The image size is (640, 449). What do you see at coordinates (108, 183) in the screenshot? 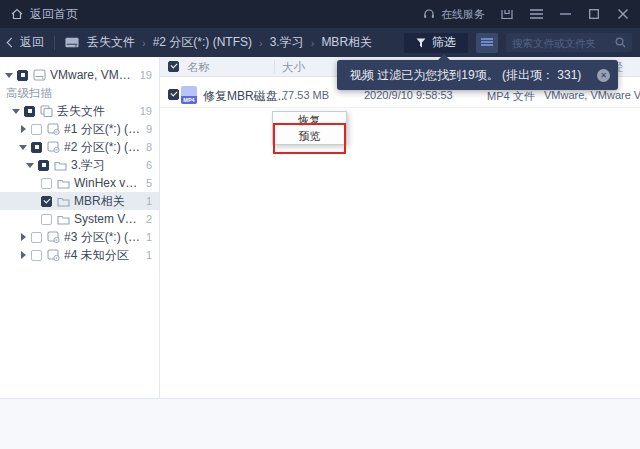
I see `tree-item-label: WinHex v19.7` at bounding box center [108, 183].